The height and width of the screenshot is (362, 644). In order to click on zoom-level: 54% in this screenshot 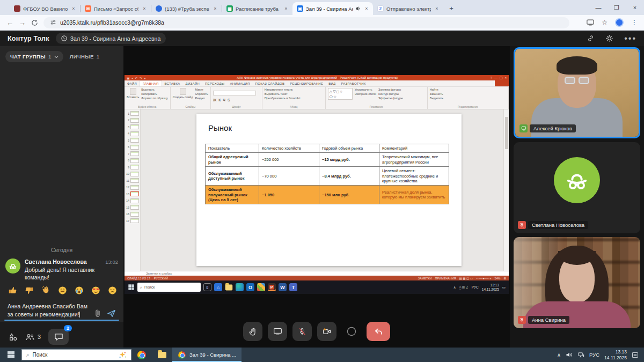, I will do `click(497, 278)`.